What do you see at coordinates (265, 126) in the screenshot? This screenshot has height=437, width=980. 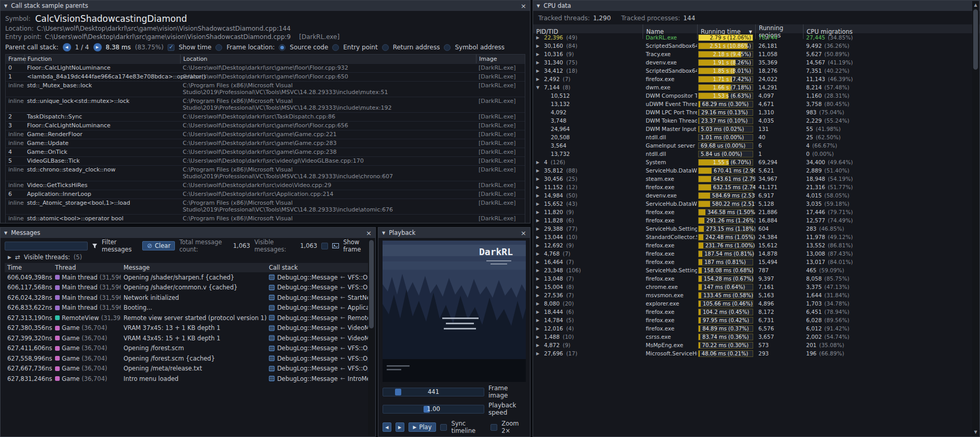 I see `callstack-frame-row: 3Floor::CalcLightNoLuminanceC:\Users\wol…` at bounding box center [265, 126].